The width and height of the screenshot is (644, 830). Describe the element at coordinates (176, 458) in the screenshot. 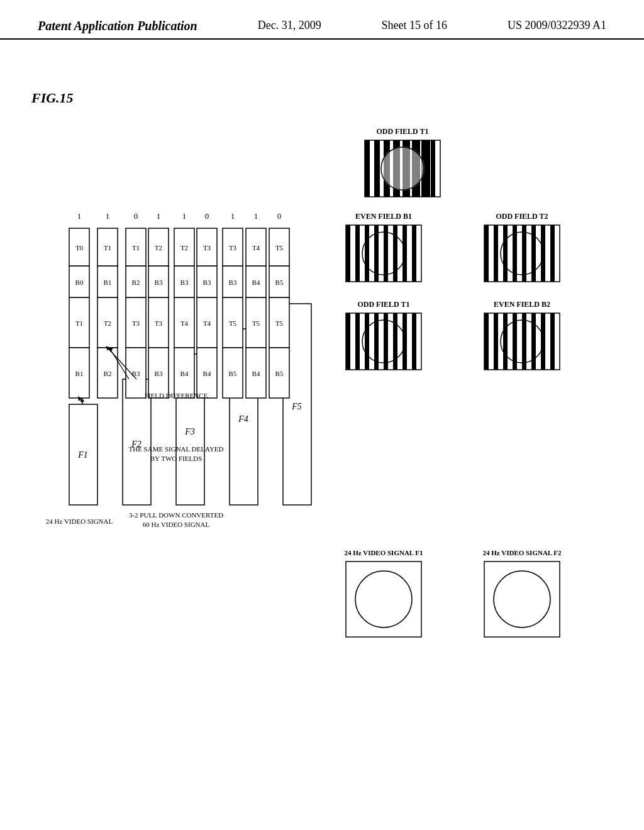

I see `svg-text: BY TWO FIELDS` at that location.